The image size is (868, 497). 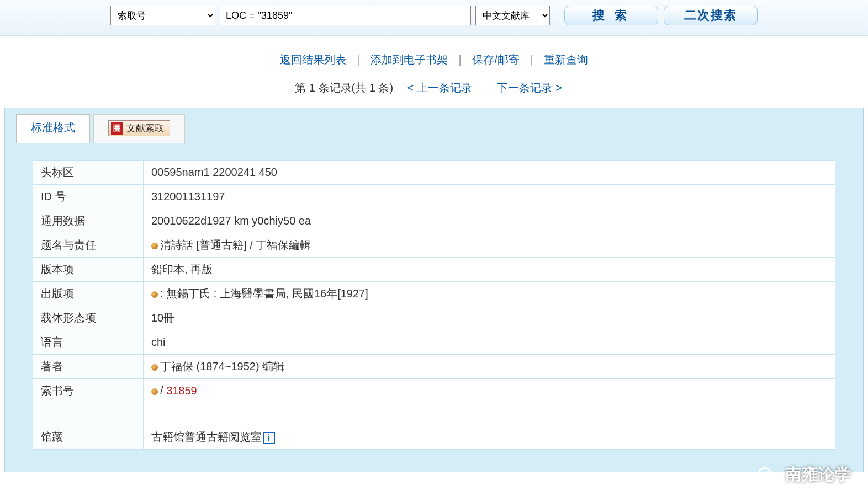 What do you see at coordinates (434, 414) in the screenshot?
I see `table-row` at bounding box center [434, 414].